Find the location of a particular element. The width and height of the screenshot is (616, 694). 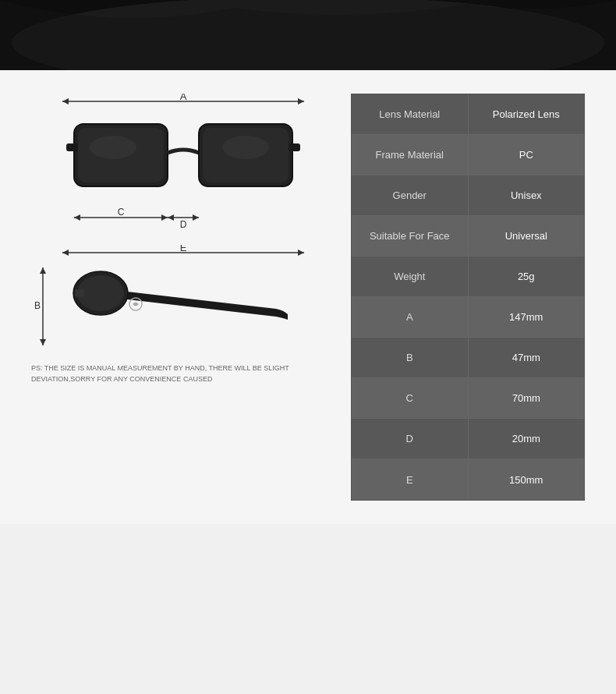

dim-e-line: E is located at coordinates (183, 253).